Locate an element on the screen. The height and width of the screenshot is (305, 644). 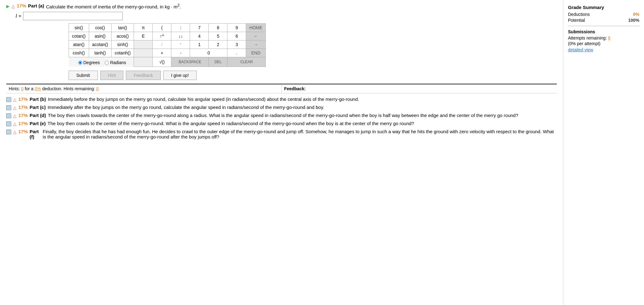
calc-backspace: BACKSPACE is located at coordinates (190, 62).